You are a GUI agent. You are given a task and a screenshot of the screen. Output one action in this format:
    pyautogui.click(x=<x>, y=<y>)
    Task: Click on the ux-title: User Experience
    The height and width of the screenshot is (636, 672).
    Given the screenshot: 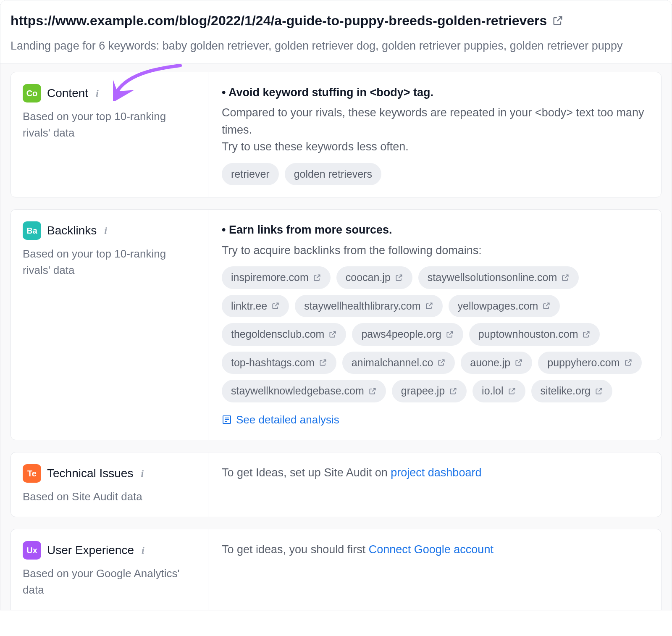 What is the action you would take?
    pyautogui.click(x=91, y=550)
    